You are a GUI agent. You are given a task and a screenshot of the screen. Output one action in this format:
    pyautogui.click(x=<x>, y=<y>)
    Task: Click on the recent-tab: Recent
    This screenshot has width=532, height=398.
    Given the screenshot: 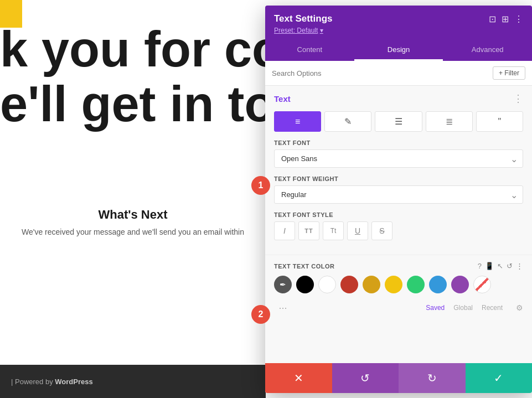 What is the action you would take?
    pyautogui.click(x=492, y=308)
    